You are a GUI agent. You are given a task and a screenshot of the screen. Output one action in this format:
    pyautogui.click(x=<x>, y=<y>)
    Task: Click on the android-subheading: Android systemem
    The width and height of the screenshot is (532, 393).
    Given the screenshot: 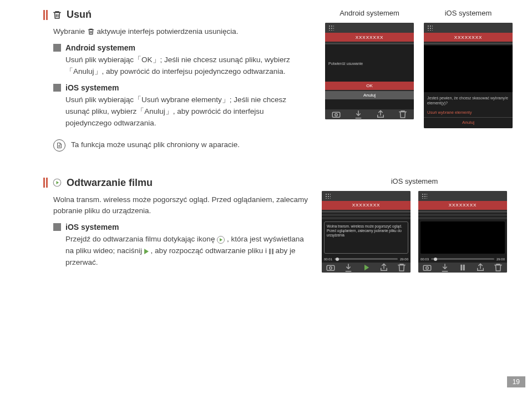 What is the action you would take?
    pyautogui.click(x=181, y=48)
    